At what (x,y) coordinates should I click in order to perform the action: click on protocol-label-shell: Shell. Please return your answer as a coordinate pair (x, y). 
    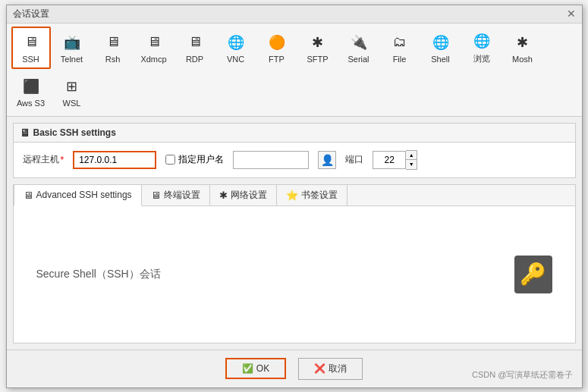
    Looking at the image, I should click on (440, 59).